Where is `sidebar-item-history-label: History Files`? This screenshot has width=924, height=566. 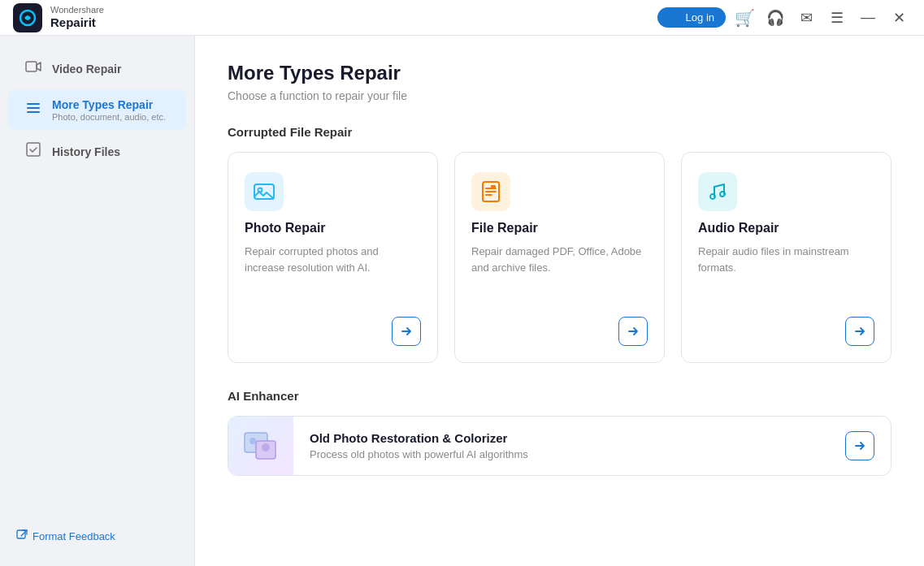
sidebar-item-history-label: History Files is located at coordinates (86, 152).